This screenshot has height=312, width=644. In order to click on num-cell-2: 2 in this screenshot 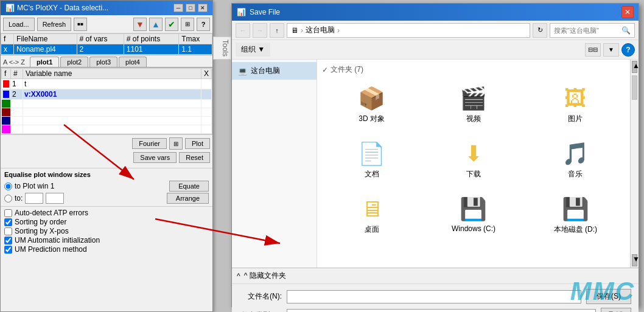, I will do `click(17, 95)`.